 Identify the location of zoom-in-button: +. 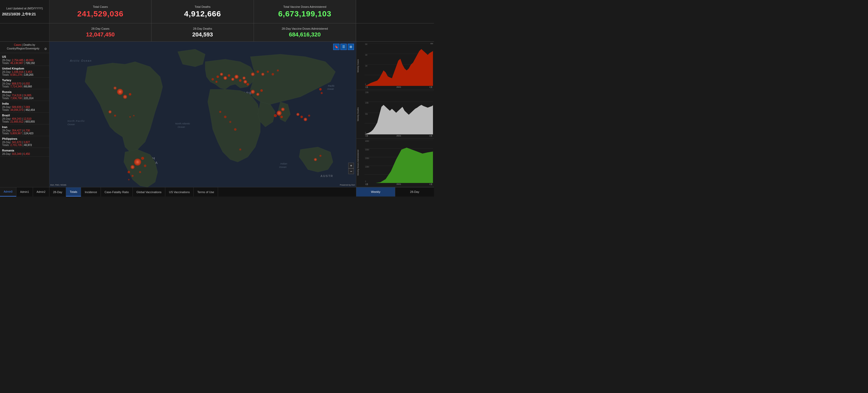
(351, 165).